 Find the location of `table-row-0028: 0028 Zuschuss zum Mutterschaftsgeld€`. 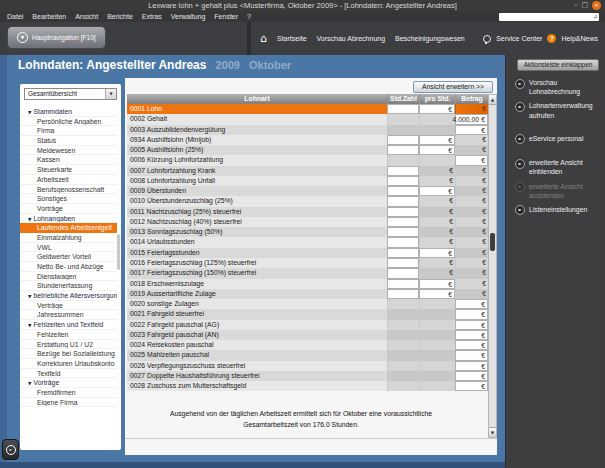

table-row-0028: 0028 Zuschuss zum Mutterschaftsgeld€ is located at coordinates (308, 386).